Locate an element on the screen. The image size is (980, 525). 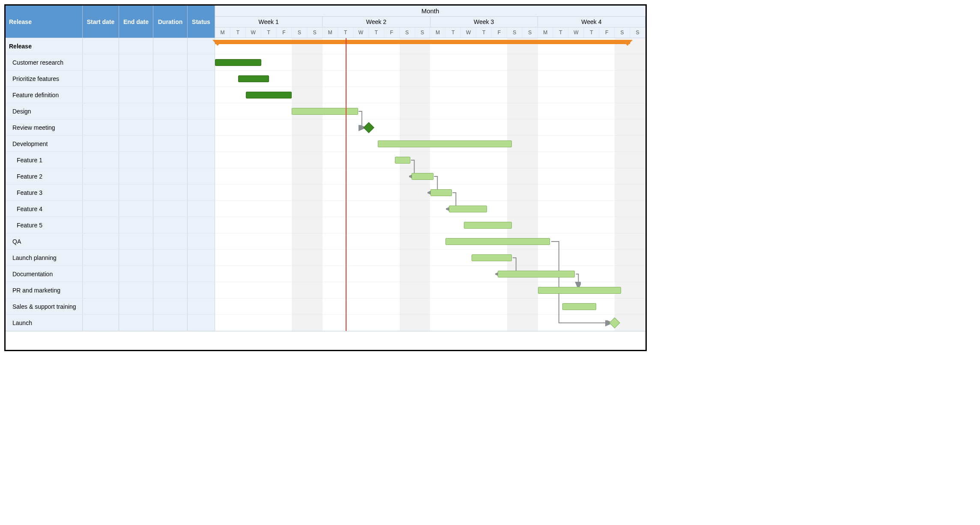
task-name: Feature 5 is located at coordinates (44, 225).